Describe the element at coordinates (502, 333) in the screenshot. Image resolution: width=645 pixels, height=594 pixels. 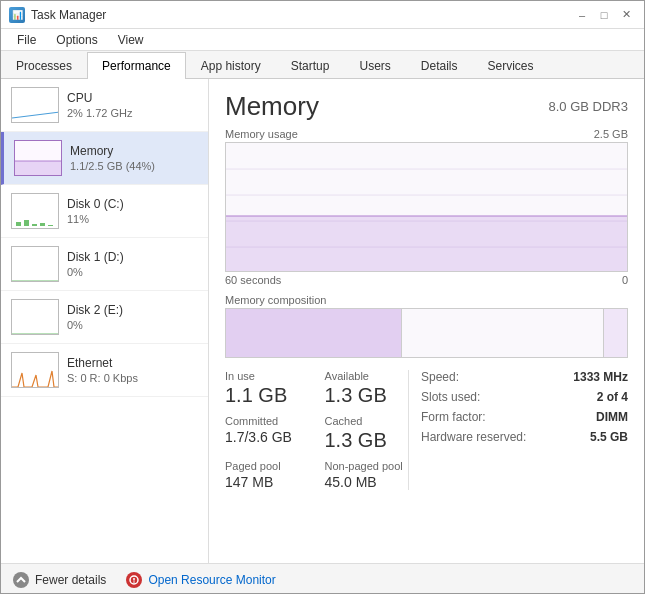
I see `comp-available` at that location.